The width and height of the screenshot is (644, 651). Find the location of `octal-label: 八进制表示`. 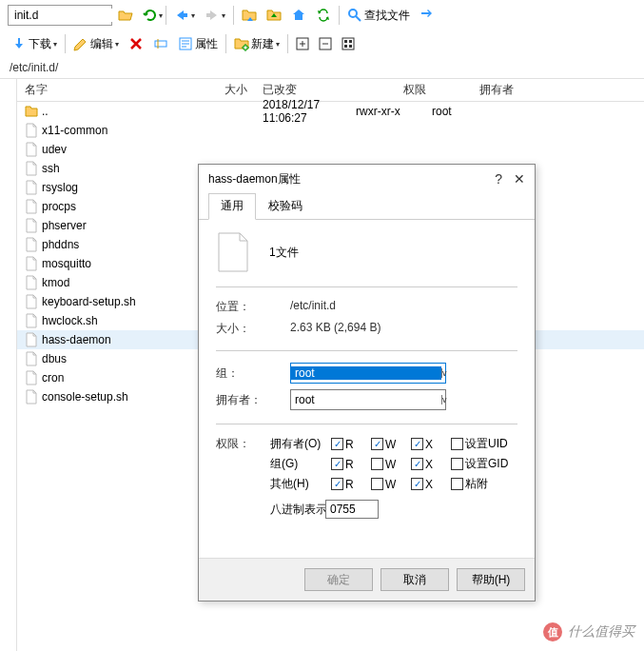

octal-label: 八进制表示 is located at coordinates (299, 510).